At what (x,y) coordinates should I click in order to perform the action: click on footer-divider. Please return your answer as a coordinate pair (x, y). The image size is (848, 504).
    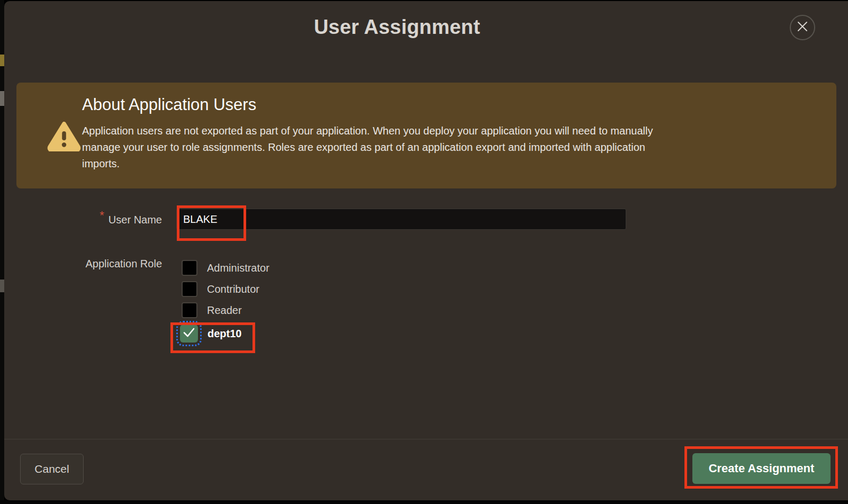
    Looking at the image, I should click on (426, 439).